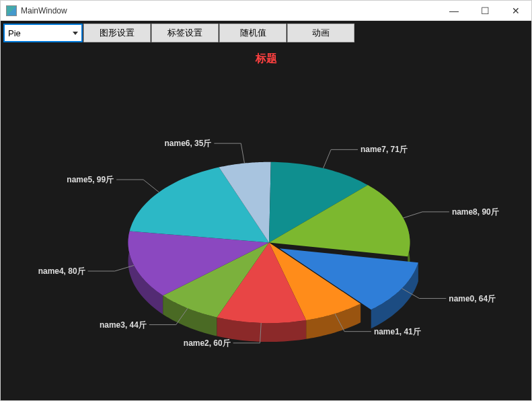 This screenshot has height=401, width=532. I want to click on maximize-button: ☐, so click(485, 11).